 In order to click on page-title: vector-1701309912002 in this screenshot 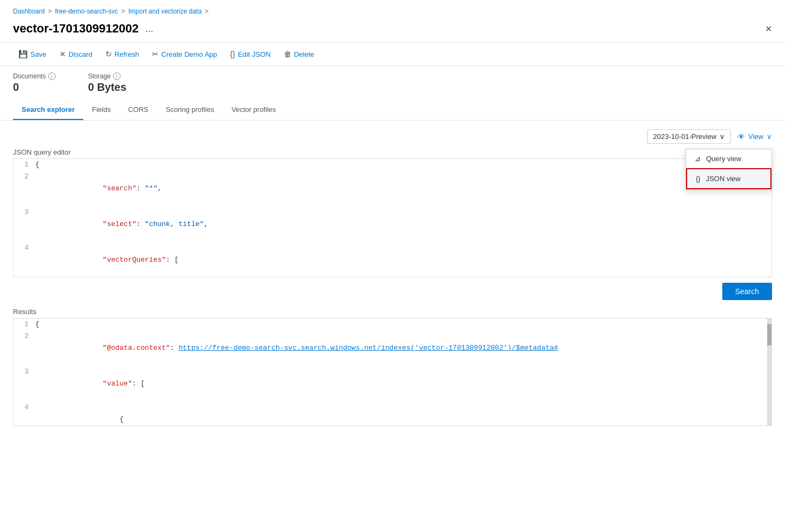, I will do `click(76, 29)`.